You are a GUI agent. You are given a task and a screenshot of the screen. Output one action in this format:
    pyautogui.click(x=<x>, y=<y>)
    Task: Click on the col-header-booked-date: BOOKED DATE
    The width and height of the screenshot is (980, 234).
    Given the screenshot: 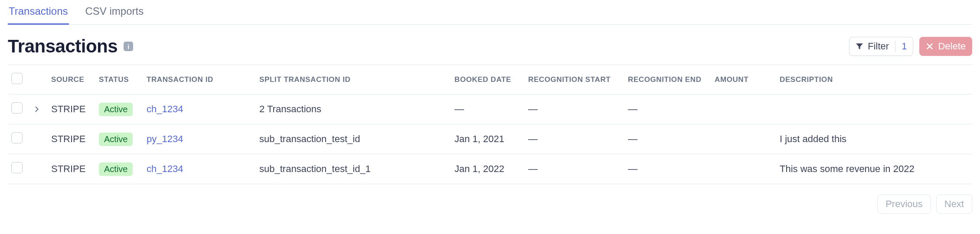 What is the action you would take?
    pyautogui.click(x=487, y=80)
    